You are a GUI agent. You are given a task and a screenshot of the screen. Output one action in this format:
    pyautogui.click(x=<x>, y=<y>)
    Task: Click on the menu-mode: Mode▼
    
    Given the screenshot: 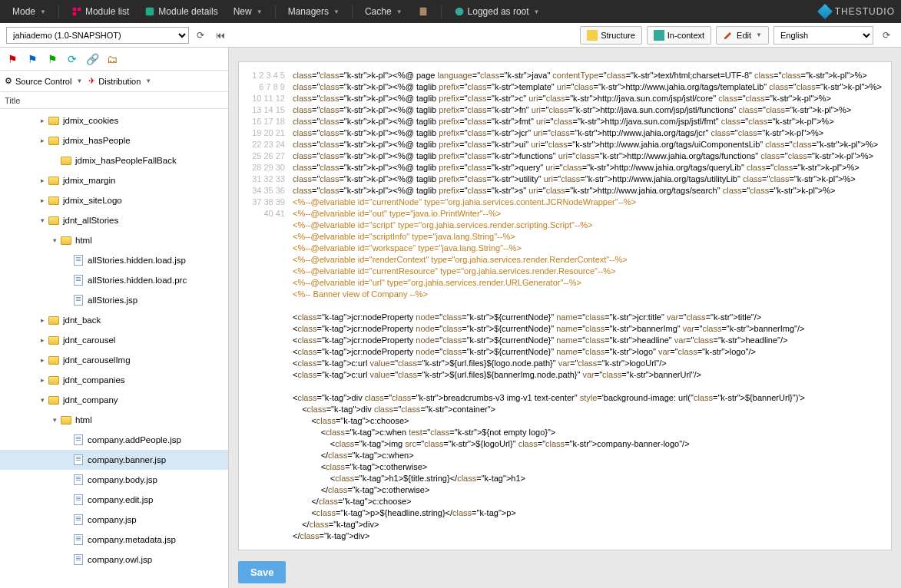 What is the action you would take?
    pyautogui.click(x=29, y=12)
    